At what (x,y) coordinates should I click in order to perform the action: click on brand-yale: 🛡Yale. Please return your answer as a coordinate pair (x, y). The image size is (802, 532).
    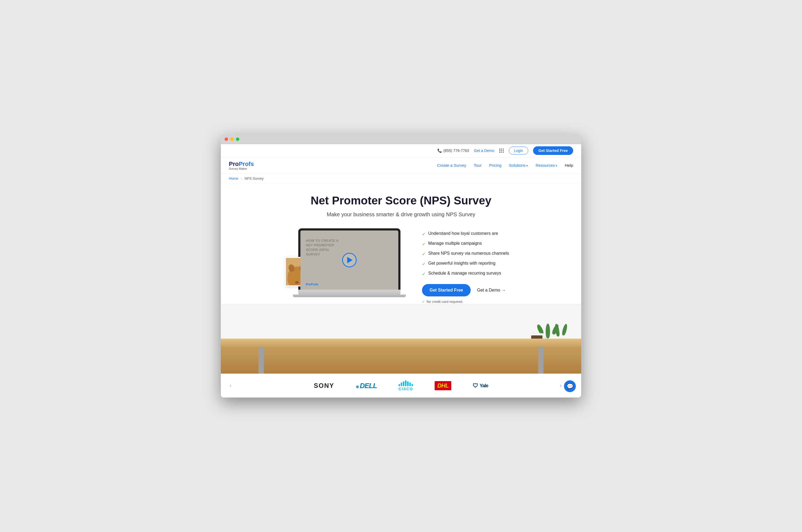
    Looking at the image, I should click on (480, 386).